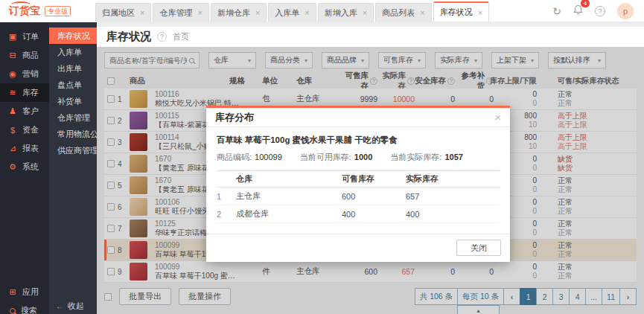 This screenshot has width=644, height=314. I want to click on table-footer: 批量导出 批量操作 共 106 条 每页 10 条▲ ‹ 1 2 3 4 ...…, so click(371, 296).